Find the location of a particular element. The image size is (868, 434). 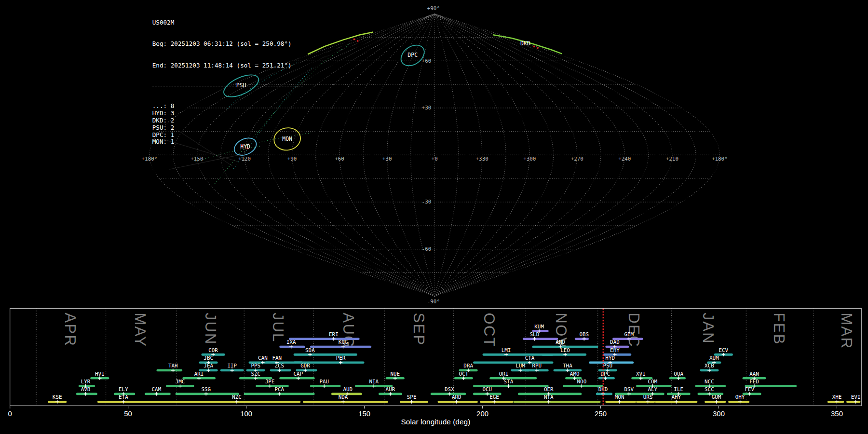

shower-code-label: KUM is located at coordinates (539, 327).